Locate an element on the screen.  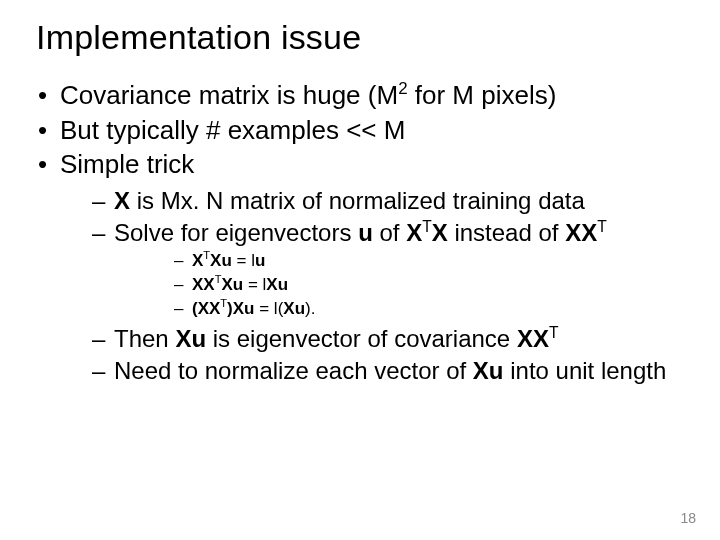
bullet-1: Covariance matrix is huge (M2 for M pixe… is located at coordinates (360, 96).